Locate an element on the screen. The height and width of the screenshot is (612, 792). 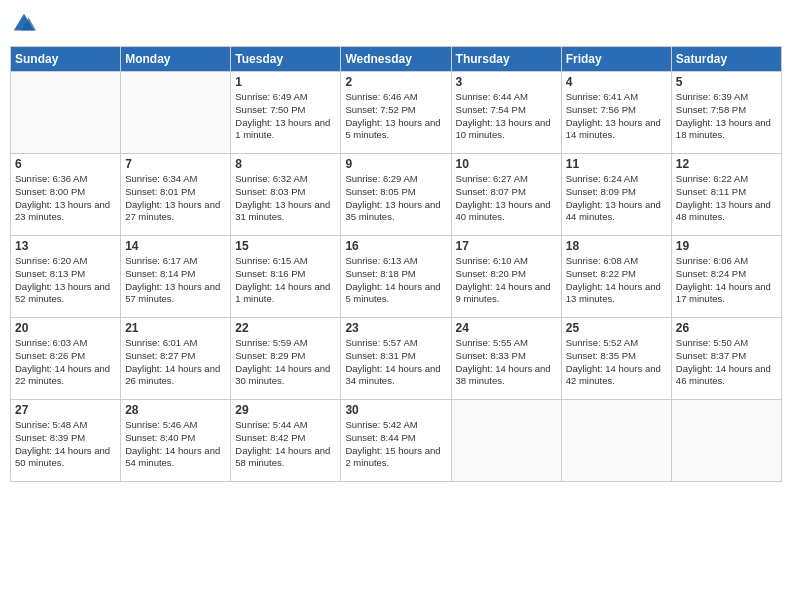
day-number: 29 is located at coordinates (286, 410).